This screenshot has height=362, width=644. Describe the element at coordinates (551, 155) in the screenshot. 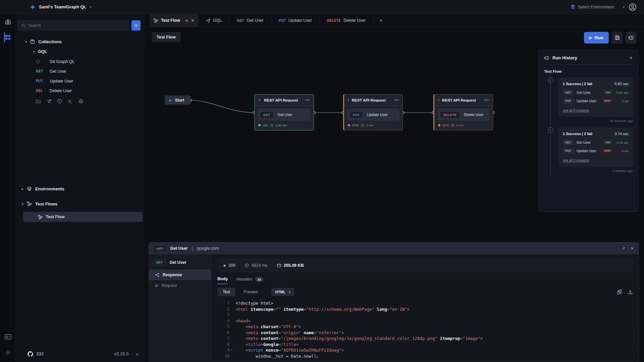

I see `timeline-line` at that location.